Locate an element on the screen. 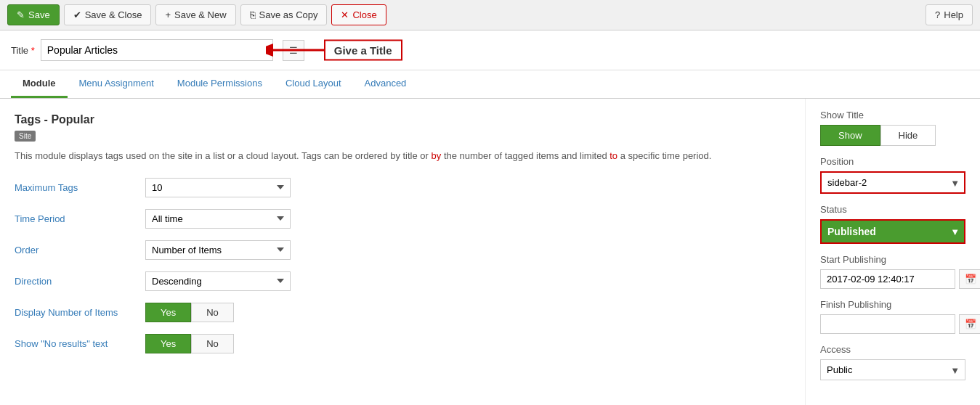 The height and width of the screenshot is (405, 980). title-input-wrapper: Give a Title is located at coordinates (157, 50).